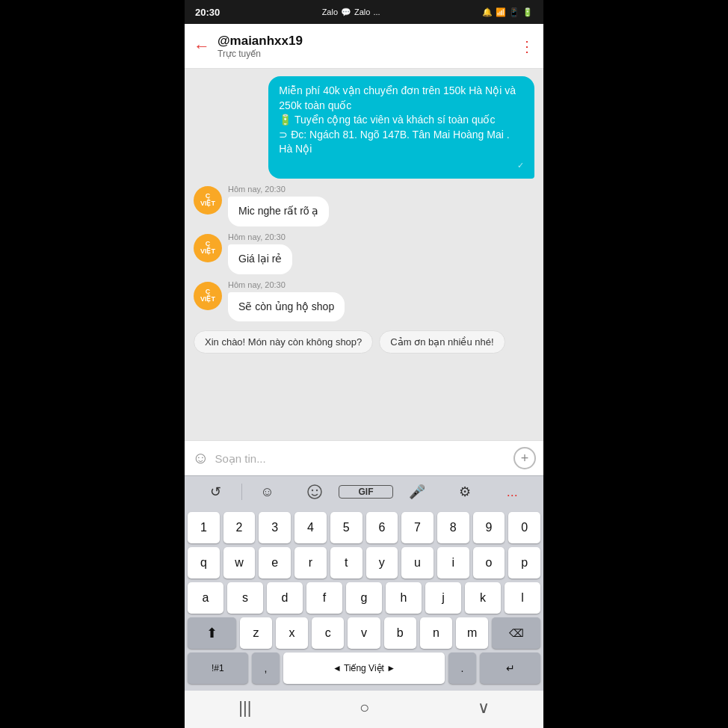 This screenshot has height=728, width=728. What do you see at coordinates (487, 12) in the screenshot?
I see `alarm-icon: 🔔` at bounding box center [487, 12].